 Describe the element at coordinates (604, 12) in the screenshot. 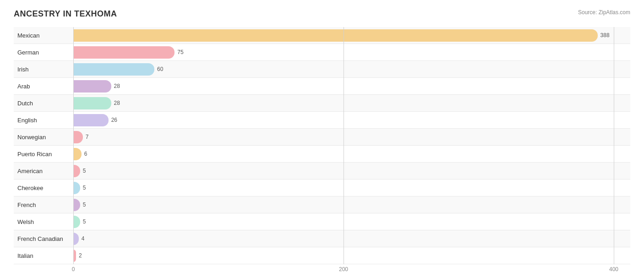

I see `source-label: Source: ZipAtlas.com` at that location.